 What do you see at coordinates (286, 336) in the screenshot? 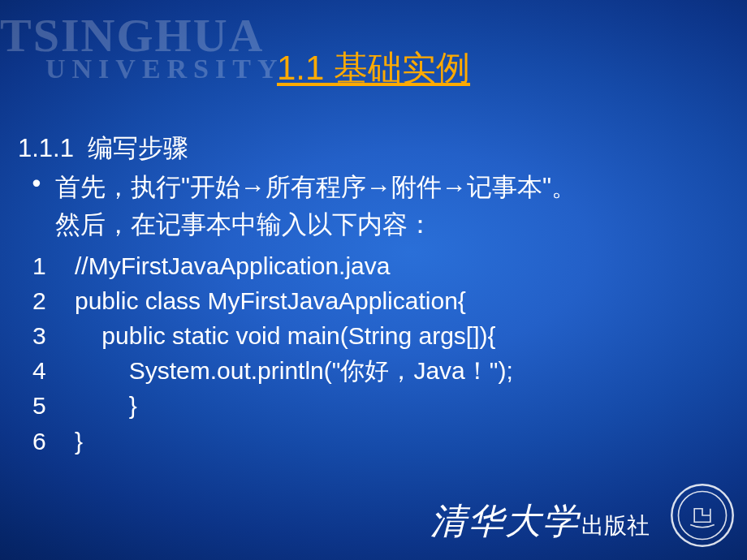
I see `code-text: public static void main(String args[]){` at bounding box center [286, 336].